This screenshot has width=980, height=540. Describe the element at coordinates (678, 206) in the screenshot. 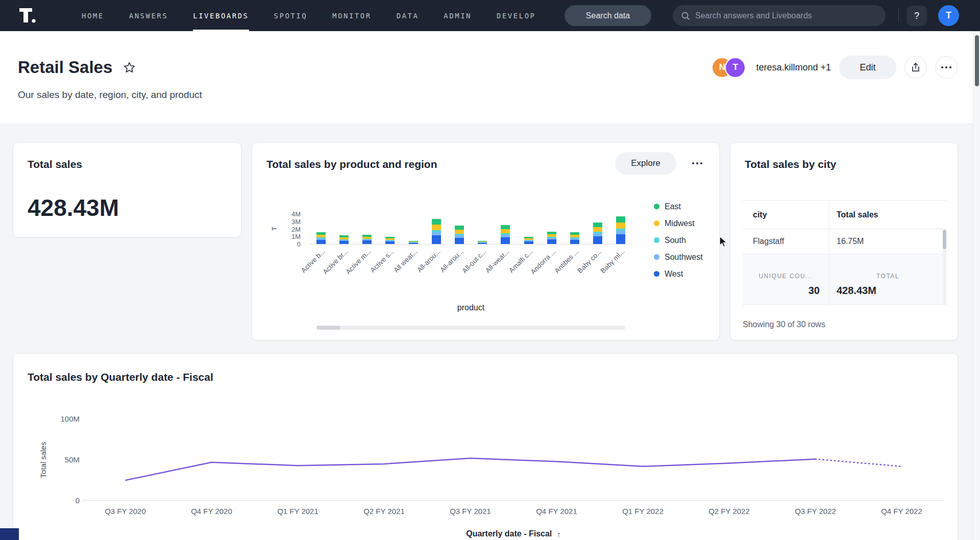

I see `legend-item-east: East` at that location.